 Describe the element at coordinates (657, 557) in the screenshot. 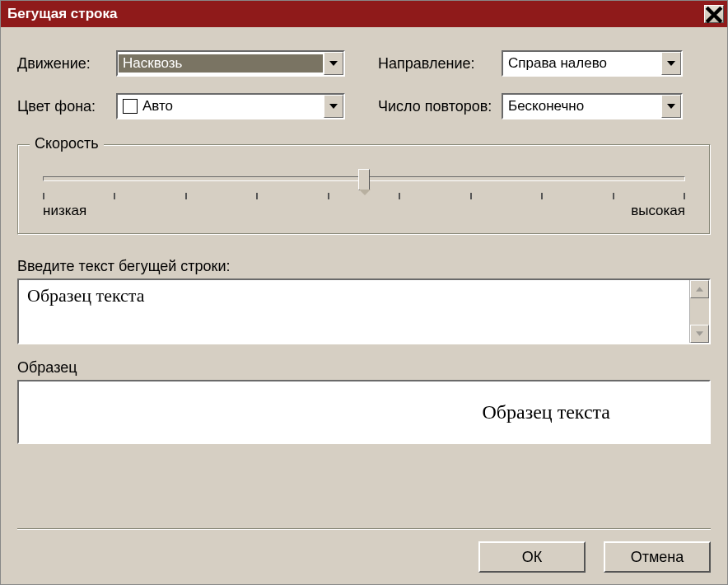

I see `cancel-button: Отмена` at that location.